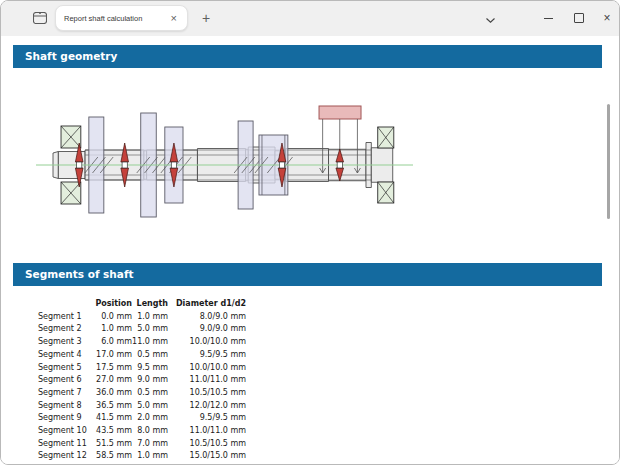  Describe the element at coordinates (113, 394) in the screenshot. I see `table-cell: 36.0 mm` at that location.